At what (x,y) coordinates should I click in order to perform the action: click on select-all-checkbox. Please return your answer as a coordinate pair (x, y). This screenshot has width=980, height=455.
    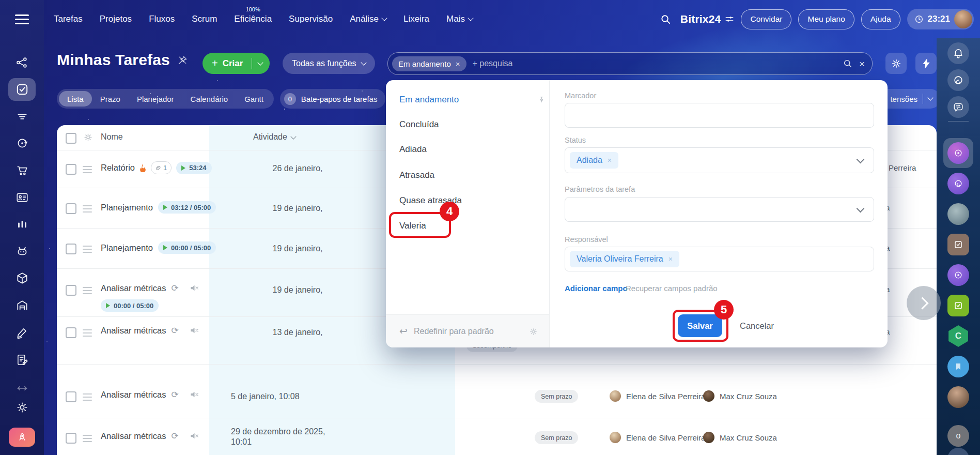
    Looking at the image, I should click on (71, 139).